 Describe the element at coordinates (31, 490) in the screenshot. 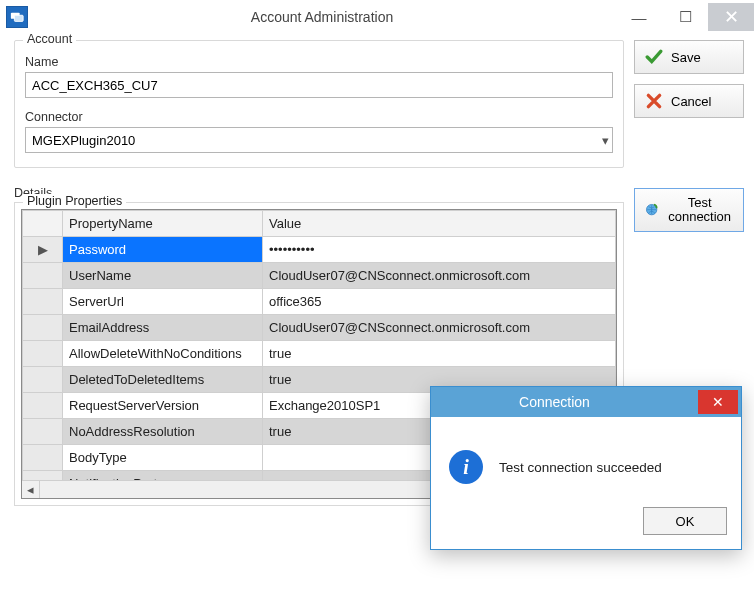

I see `scroll-left-icon: ◂` at that location.